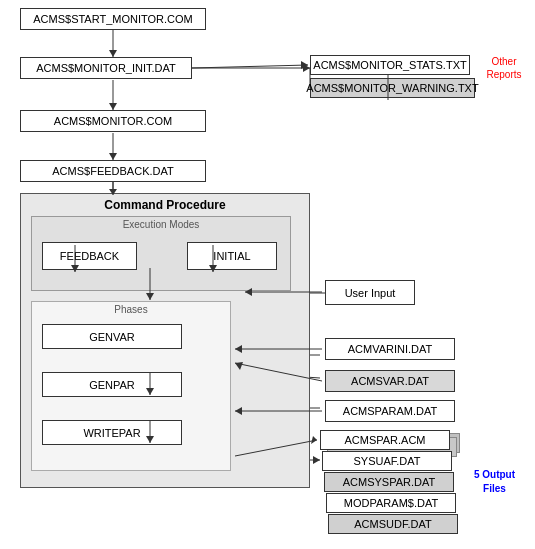  I want to click on writepar-label: WRITEPAR, so click(112, 433).